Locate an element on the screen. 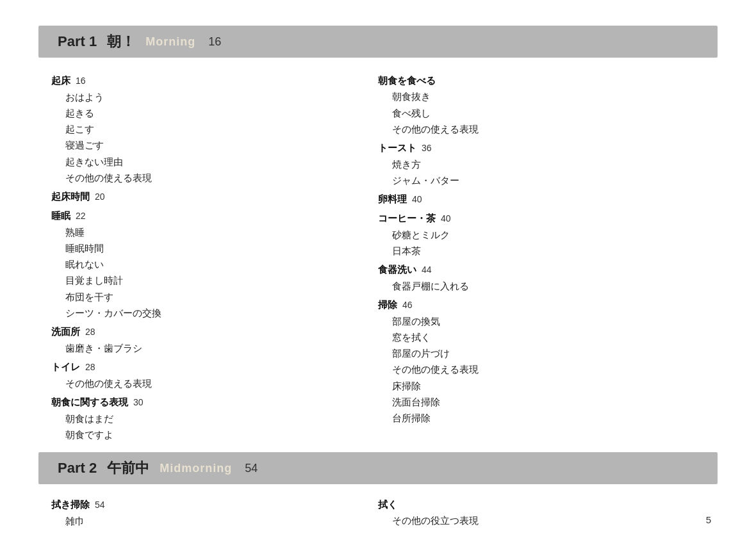  list-item: 起こす is located at coordinates (215, 129).